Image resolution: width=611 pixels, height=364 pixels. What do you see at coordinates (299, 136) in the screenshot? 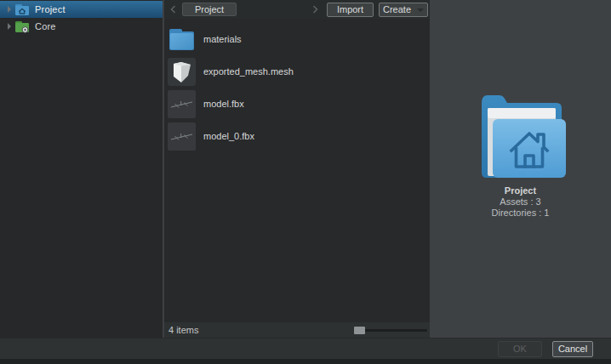
I see `file-item-model-0: model_0.fbx` at bounding box center [299, 136].